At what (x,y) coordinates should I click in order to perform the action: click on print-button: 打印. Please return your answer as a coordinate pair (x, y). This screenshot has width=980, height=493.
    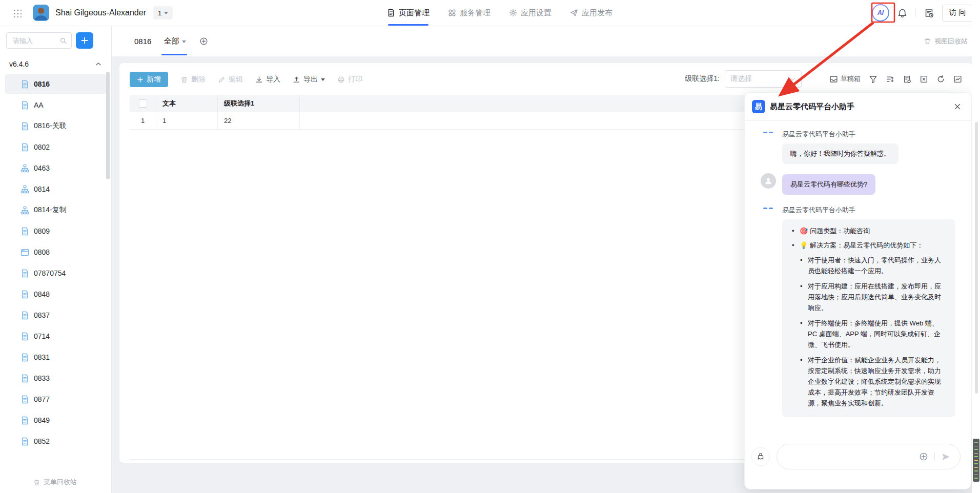
    Looking at the image, I should click on (350, 79).